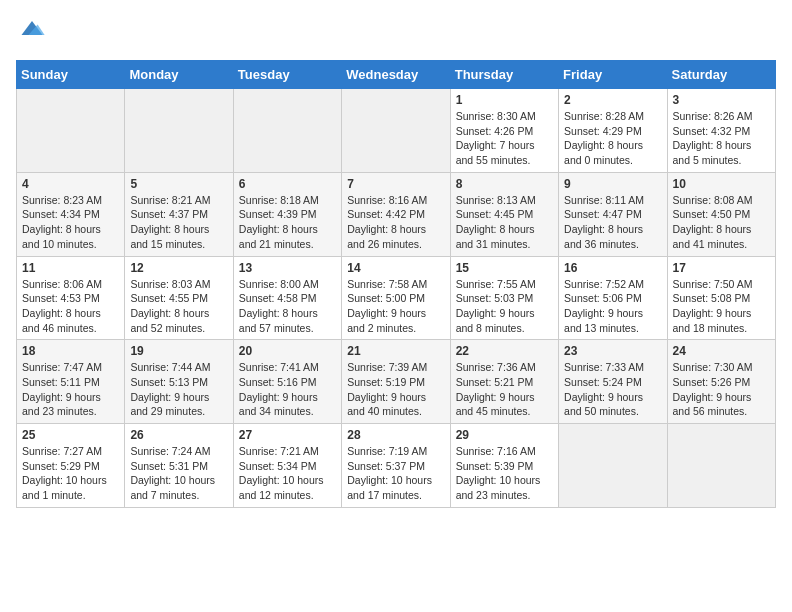 The height and width of the screenshot is (612, 792). What do you see at coordinates (721, 382) in the screenshot?
I see `calendar-cell: 24Sunrise: 7:30 AM Sunset: 5:26 PM Dayli…` at bounding box center [721, 382].